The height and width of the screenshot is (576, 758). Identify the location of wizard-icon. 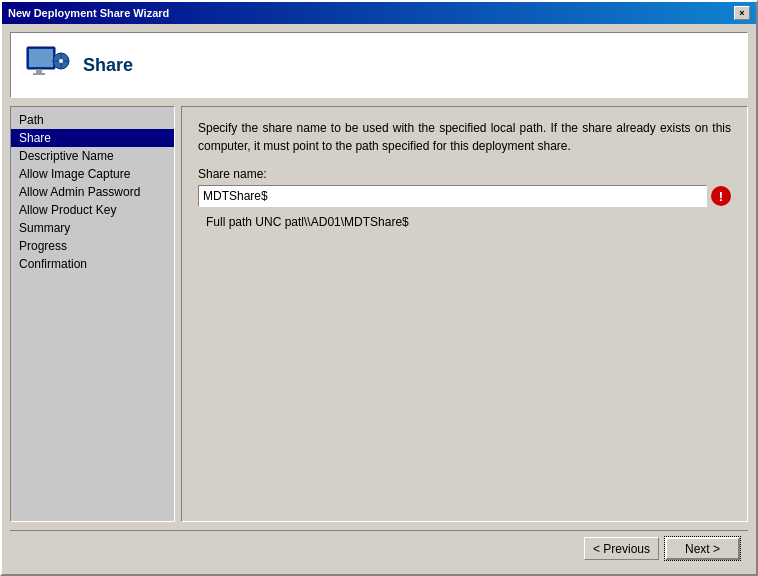
(47, 65).